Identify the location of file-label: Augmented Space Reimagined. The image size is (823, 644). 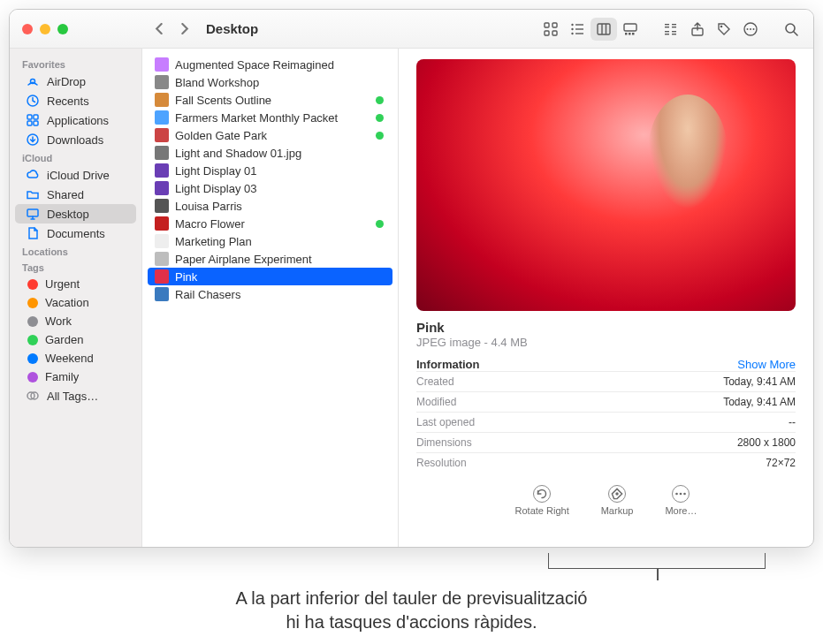
(280, 65).